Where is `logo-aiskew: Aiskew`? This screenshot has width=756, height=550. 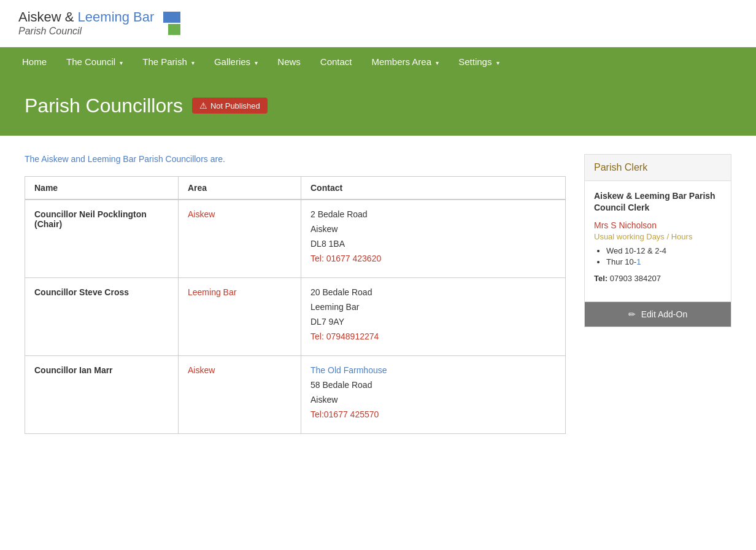
logo-aiskew: Aiskew is located at coordinates (40, 17).